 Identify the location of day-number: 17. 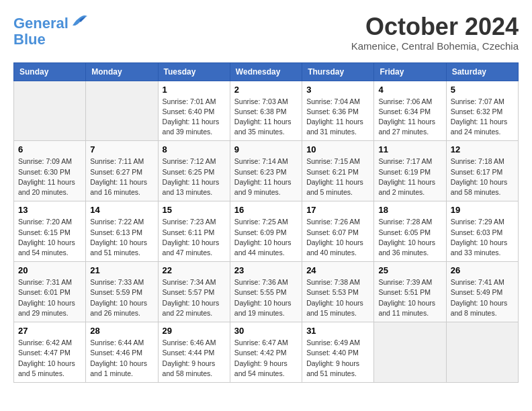
(338, 210).